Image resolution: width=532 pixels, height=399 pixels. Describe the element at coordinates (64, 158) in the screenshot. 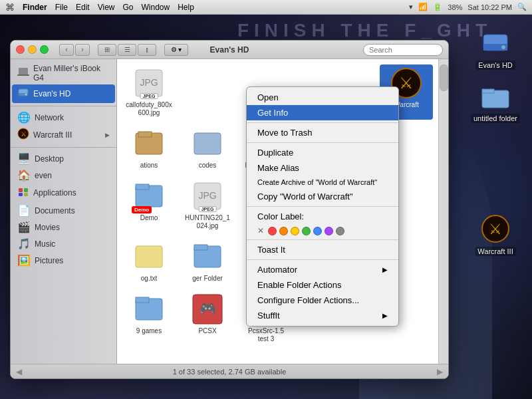

I see `sidebar-item-desktop: 🖥️ Desktop` at that location.